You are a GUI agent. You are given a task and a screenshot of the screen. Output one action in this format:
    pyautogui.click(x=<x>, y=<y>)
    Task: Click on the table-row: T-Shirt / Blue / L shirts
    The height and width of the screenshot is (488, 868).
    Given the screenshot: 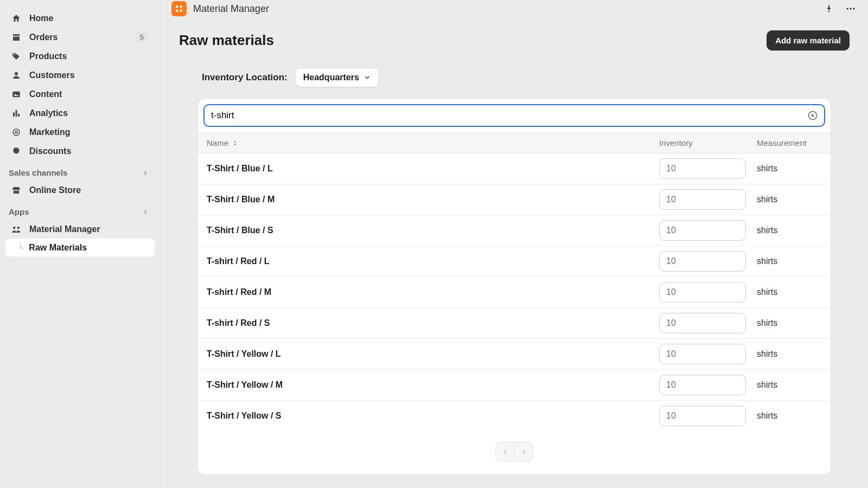 What is the action you would take?
    pyautogui.click(x=514, y=169)
    